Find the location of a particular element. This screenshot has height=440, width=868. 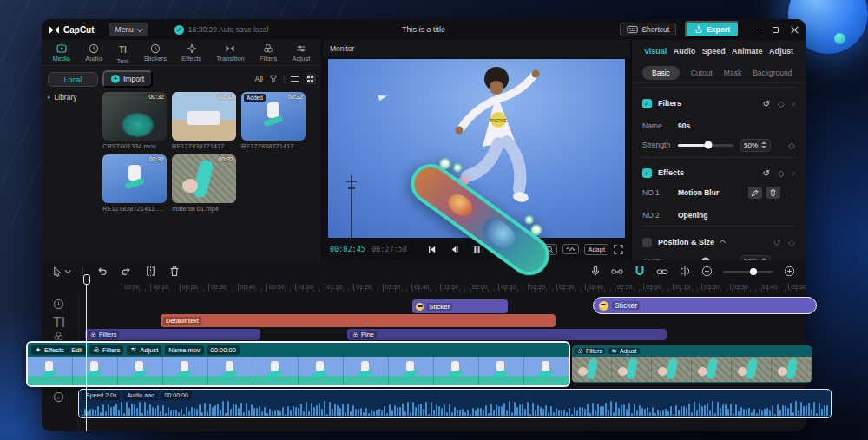

shortcut-button: Shortcut is located at coordinates (648, 30).